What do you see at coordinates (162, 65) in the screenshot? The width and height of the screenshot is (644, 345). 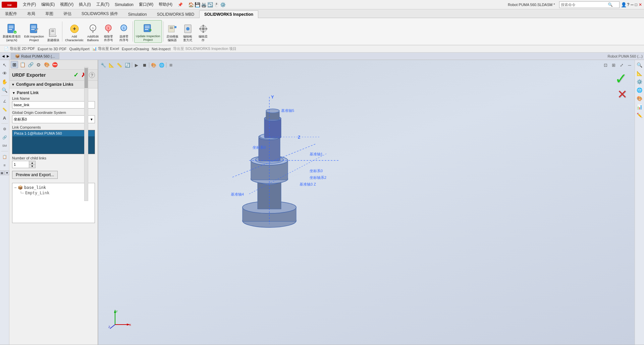 I see `vp-tool-globe: 🌐` at bounding box center [162, 65].